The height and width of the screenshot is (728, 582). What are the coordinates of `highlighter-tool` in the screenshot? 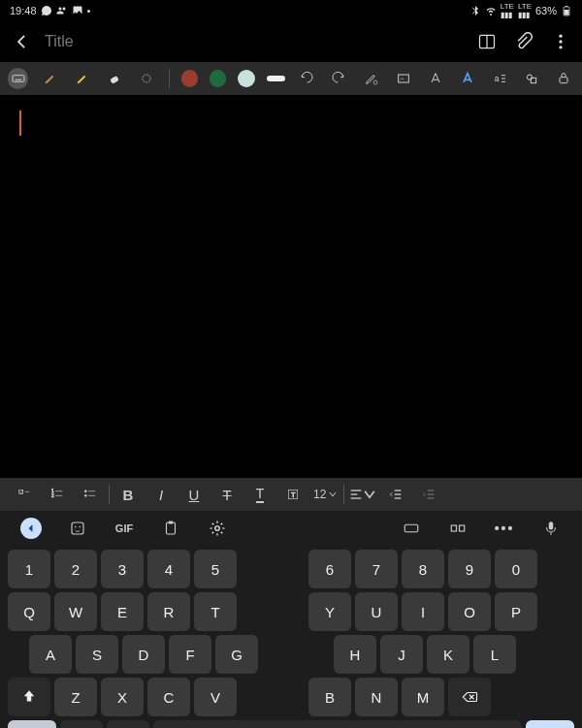 It's located at (81, 79).